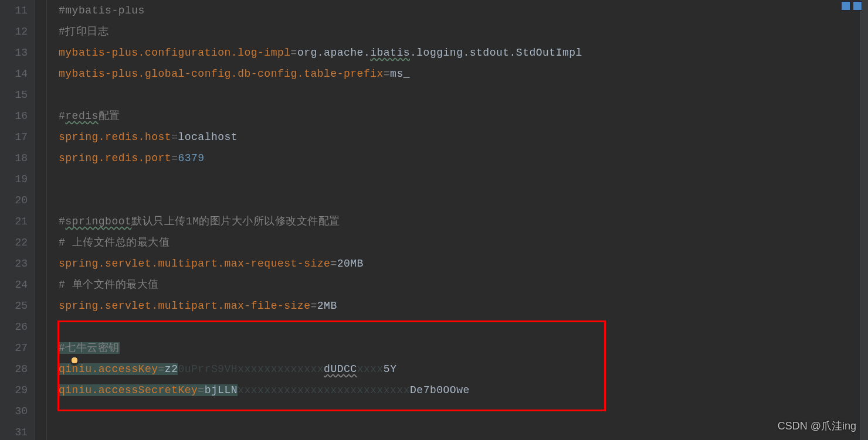 The width and height of the screenshot is (868, 440). I want to click on line-number: 30, so click(14, 411).